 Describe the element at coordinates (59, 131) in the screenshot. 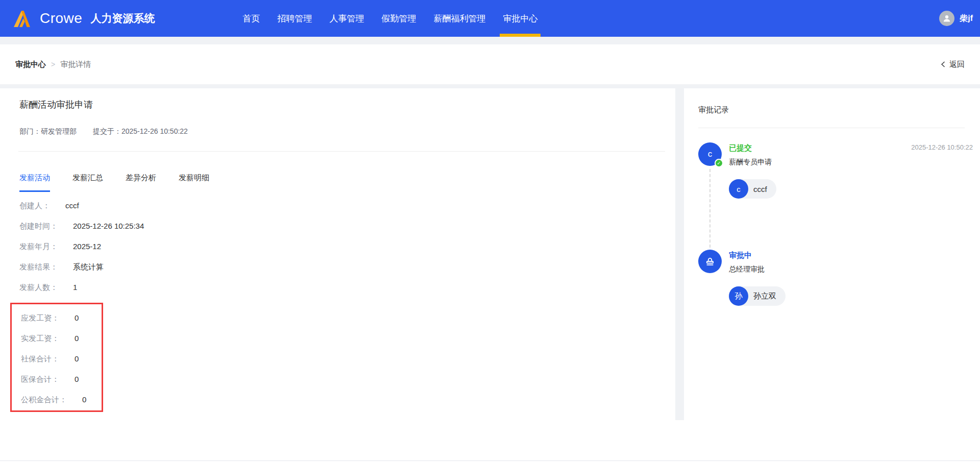

I see `department-value: 研发管理部` at that location.